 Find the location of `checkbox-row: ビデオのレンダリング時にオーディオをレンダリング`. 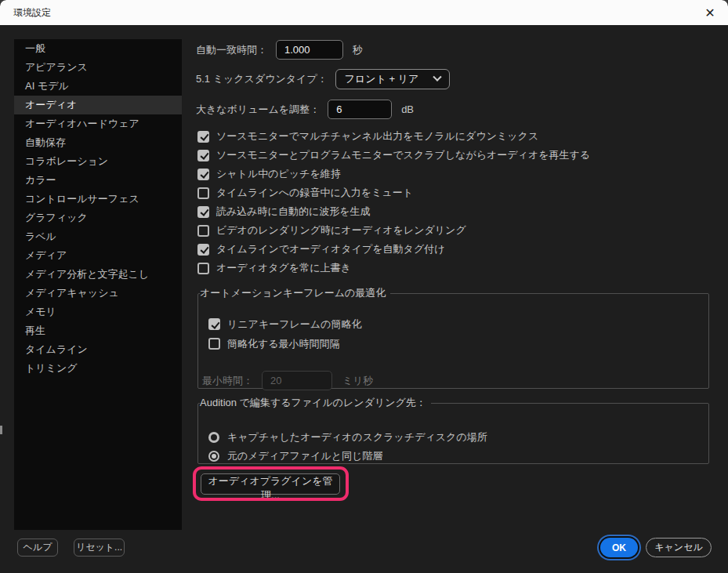

checkbox-row: ビデオのレンダリング時にオーディオをレンダリング is located at coordinates (393, 230).